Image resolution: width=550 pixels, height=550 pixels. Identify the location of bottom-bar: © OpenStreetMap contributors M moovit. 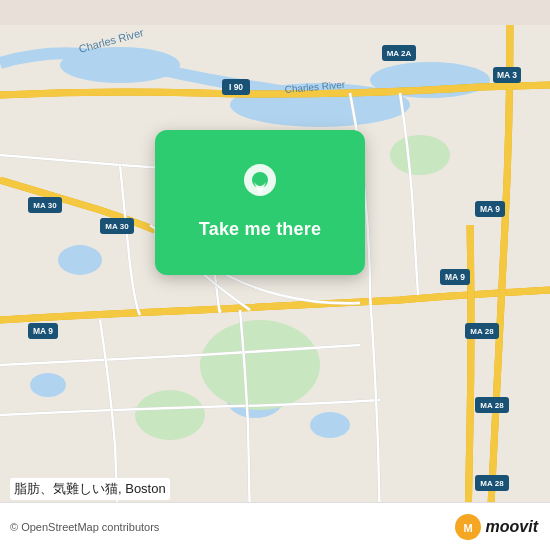
(275, 526).